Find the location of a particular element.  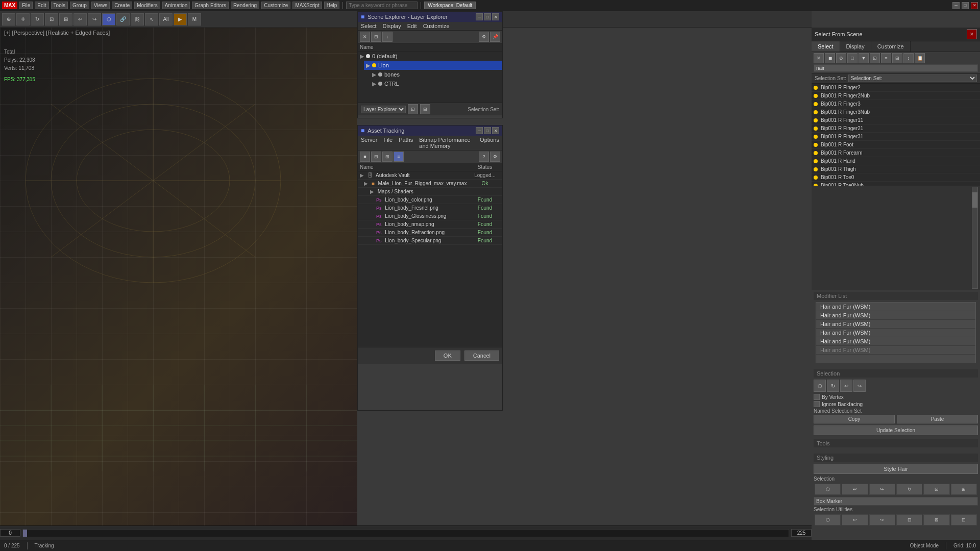

ignore-backface-checkbox is located at coordinates (817, 404).